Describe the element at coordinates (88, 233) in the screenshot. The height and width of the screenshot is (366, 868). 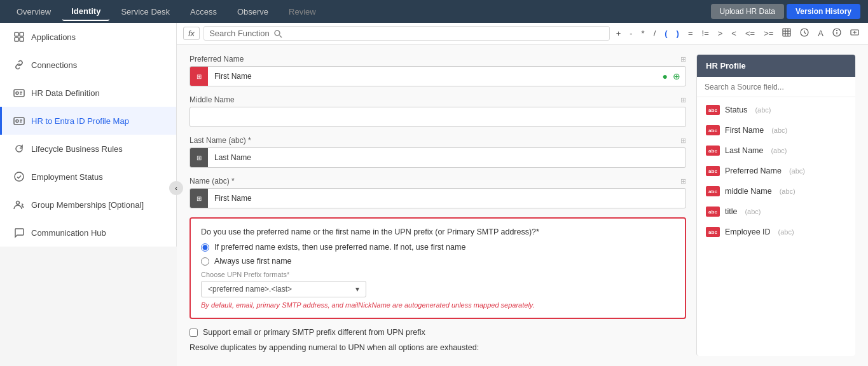
I see `sidebar-item-communication-hub: Communication Hub` at that location.